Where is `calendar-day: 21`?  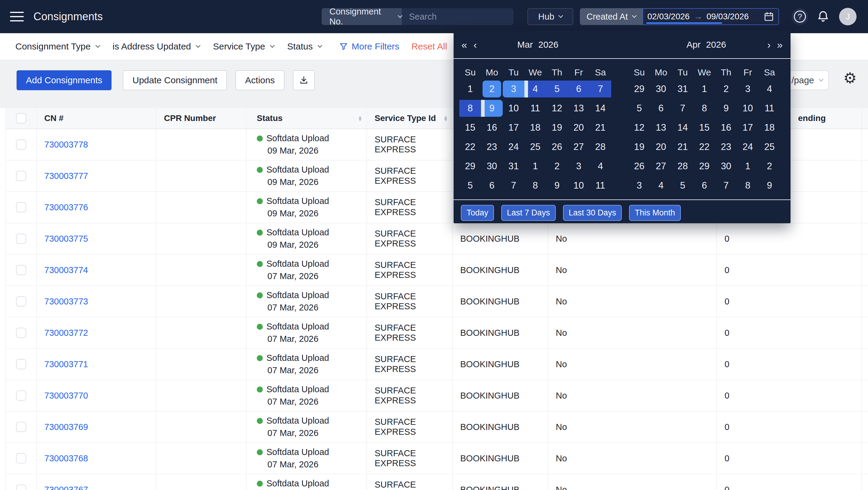 calendar-day: 21 is located at coordinates (683, 147).